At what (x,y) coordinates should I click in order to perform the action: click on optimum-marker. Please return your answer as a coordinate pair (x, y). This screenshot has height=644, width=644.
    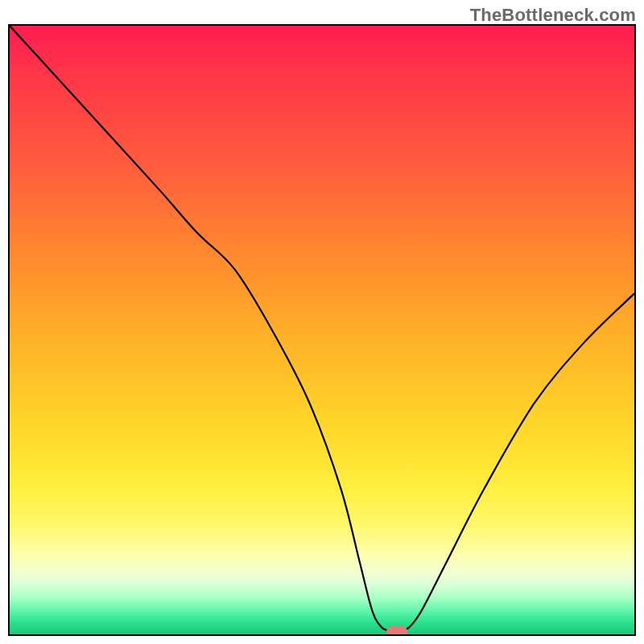
    Looking at the image, I should click on (397, 631).